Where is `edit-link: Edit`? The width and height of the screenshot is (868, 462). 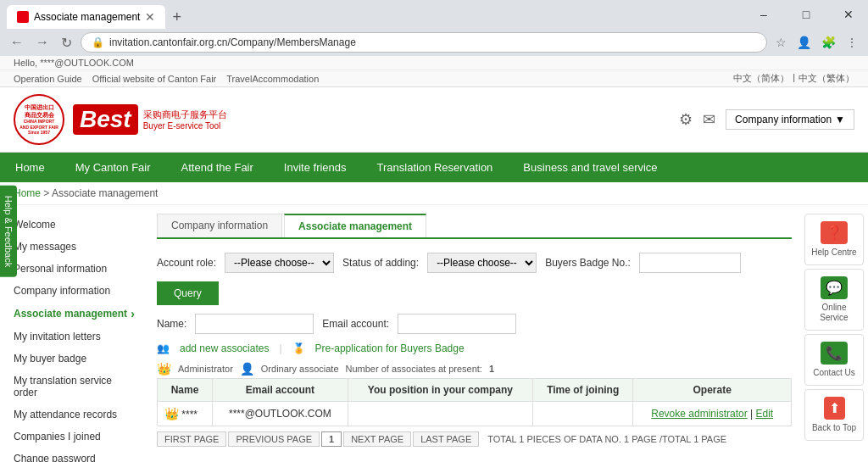
edit-link: Edit is located at coordinates (765, 414).